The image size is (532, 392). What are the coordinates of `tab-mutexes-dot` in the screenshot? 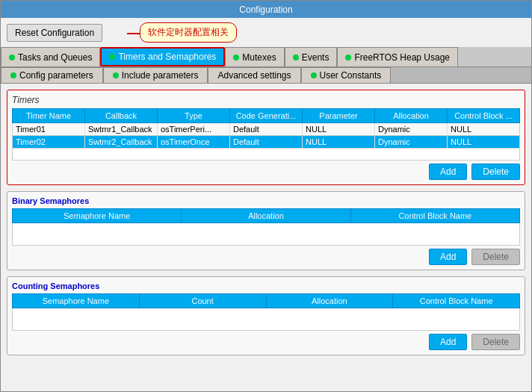 It's located at (236, 57).